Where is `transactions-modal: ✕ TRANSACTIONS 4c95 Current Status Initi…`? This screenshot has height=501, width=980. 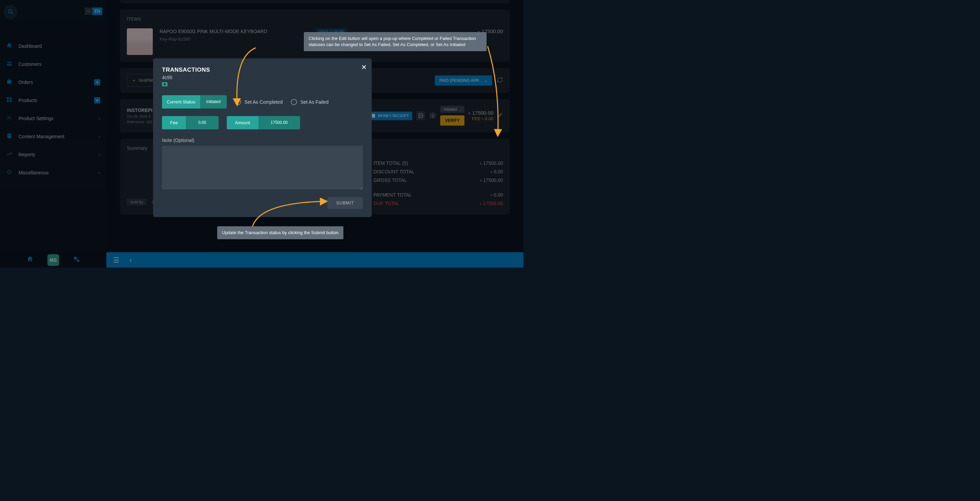 transactions-modal: ✕ TRANSACTIONS 4c95 Current Status Initi… is located at coordinates (262, 138).